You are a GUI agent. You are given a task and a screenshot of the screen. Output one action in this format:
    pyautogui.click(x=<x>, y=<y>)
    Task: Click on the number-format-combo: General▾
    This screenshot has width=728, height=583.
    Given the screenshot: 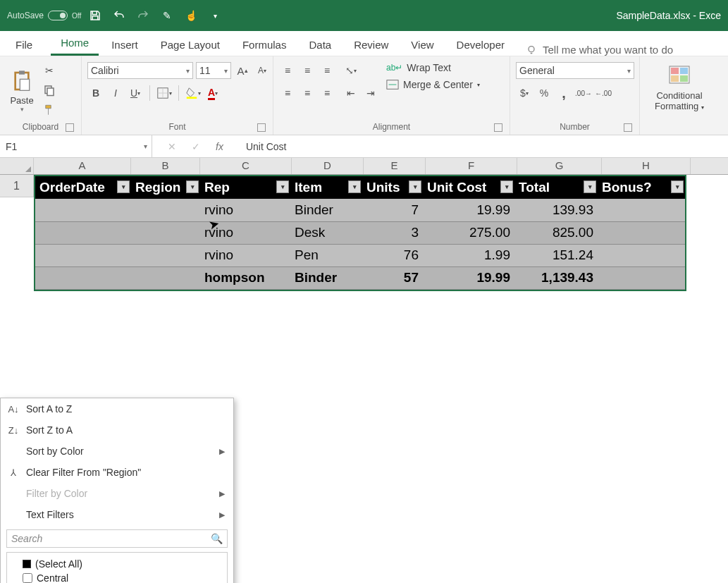 What is the action you would take?
    pyautogui.click(x=575, y=70)
    